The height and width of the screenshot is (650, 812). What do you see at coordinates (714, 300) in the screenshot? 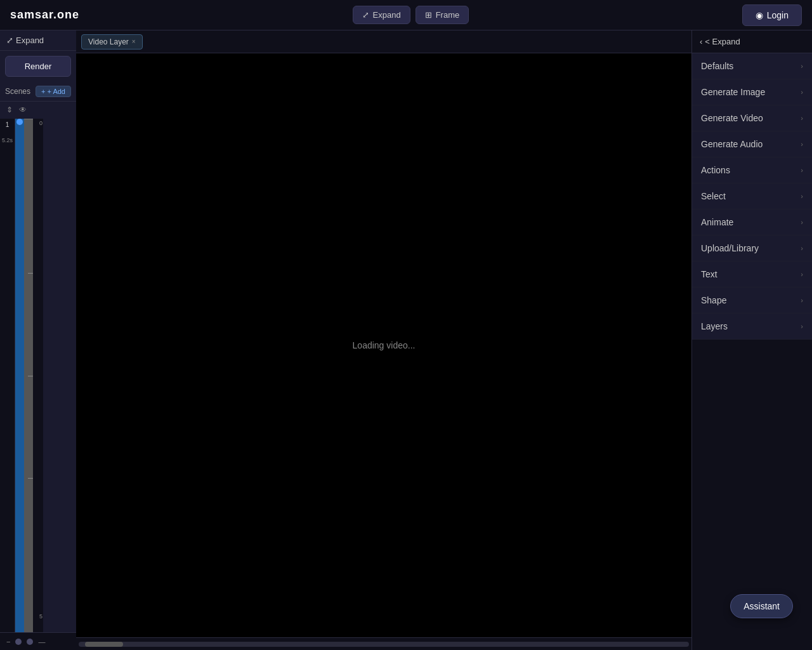
I see `shape-label: Shape` at bounding box center [714, 300].